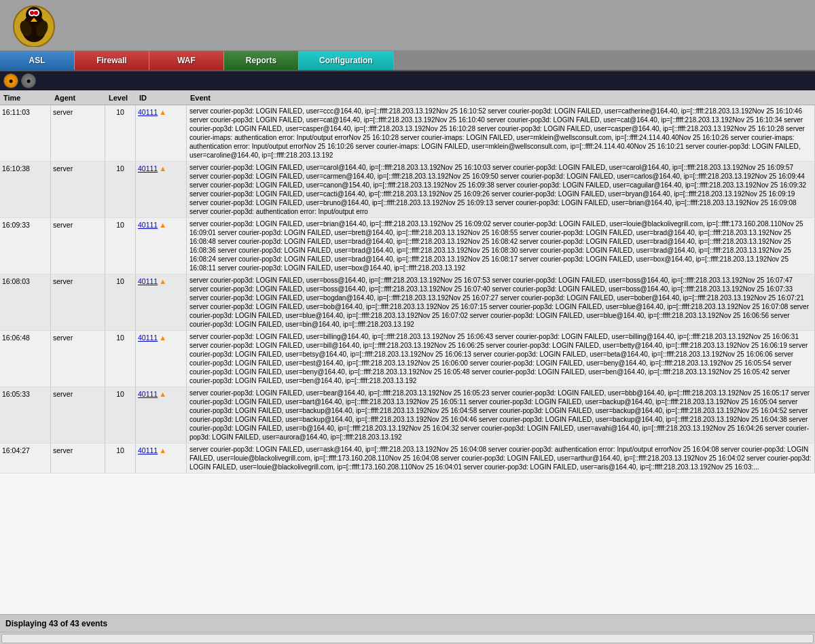  What do you see at coordinates (408, 638) in the screenshot?
I see `horizontal-scrollbar` at bounding box center [408, 638].